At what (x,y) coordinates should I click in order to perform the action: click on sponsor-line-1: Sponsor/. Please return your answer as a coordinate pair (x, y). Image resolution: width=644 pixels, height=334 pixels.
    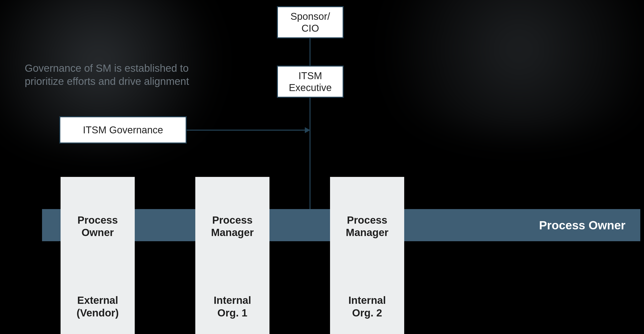
    Looking at the image, I should click on (310, 17).